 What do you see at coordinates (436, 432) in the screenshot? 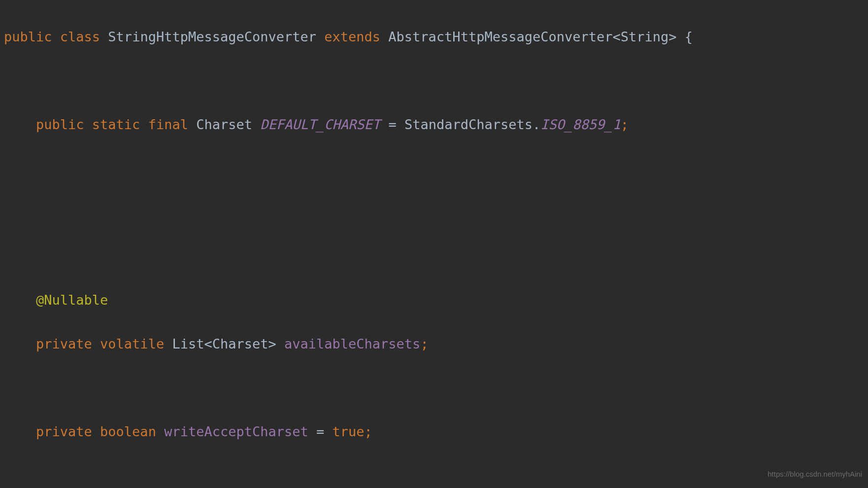
I see `code-line: private boolean writeAcceptCharset = tru…` at bounding box center [436, 432].